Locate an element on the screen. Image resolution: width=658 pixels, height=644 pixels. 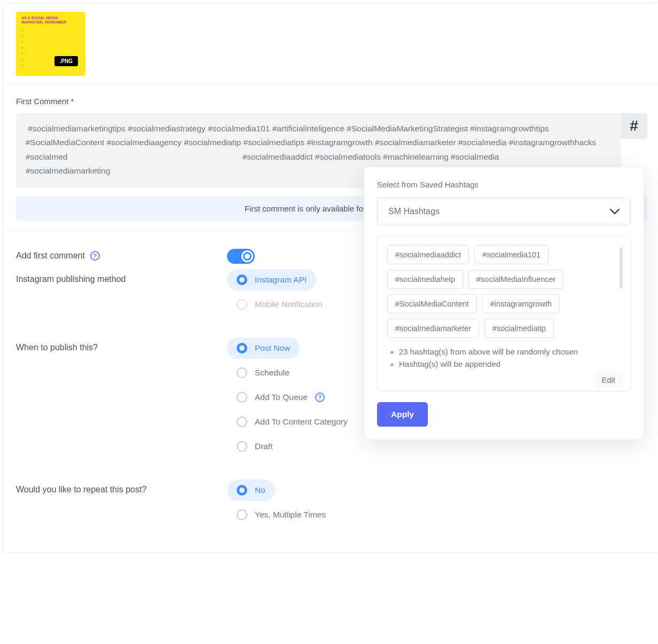
hashtag-group-dropdown: SM Hashtags is located at coordinates (504, 211).